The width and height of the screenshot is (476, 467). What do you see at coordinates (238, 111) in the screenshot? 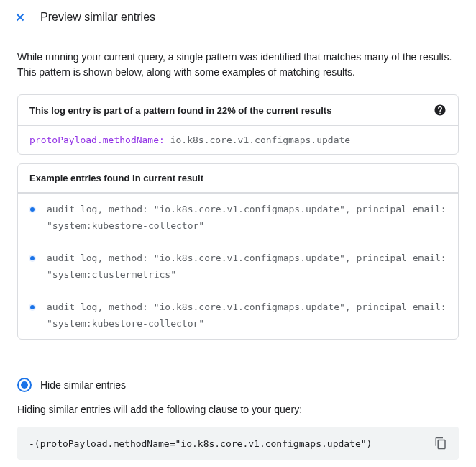
I see `pattern-card-header: This log entry is part of a pattern foun…` at bounding box center [238, 111].